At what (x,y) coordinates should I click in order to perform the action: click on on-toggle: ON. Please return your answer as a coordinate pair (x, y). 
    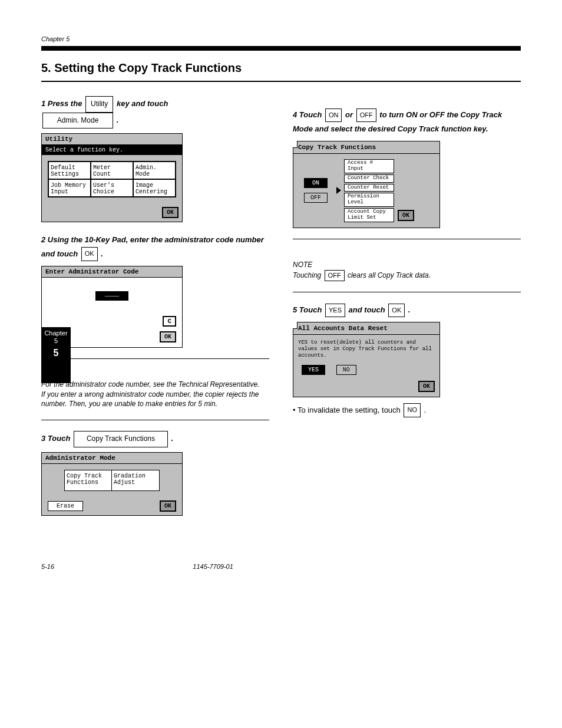
    Looking at the image, I should click on (316, 183).